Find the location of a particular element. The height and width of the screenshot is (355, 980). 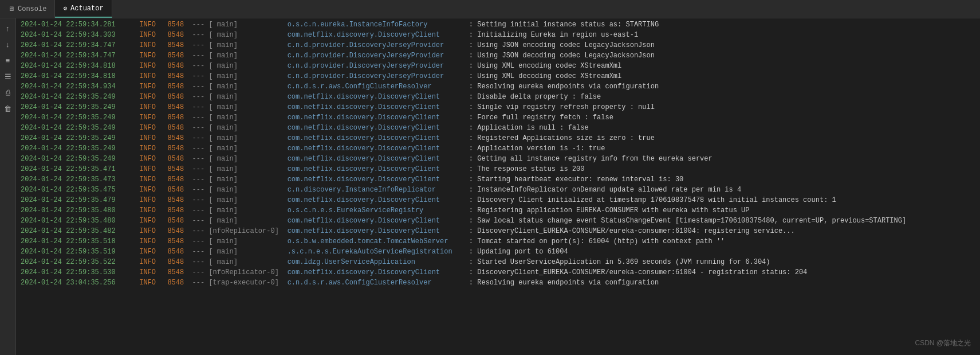

log-message: : Single vip registry refresh property :… is located at coordinates (562, 107).